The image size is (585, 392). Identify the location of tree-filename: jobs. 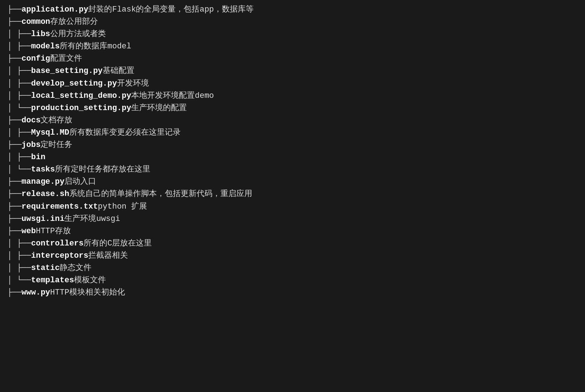
(31, 145).